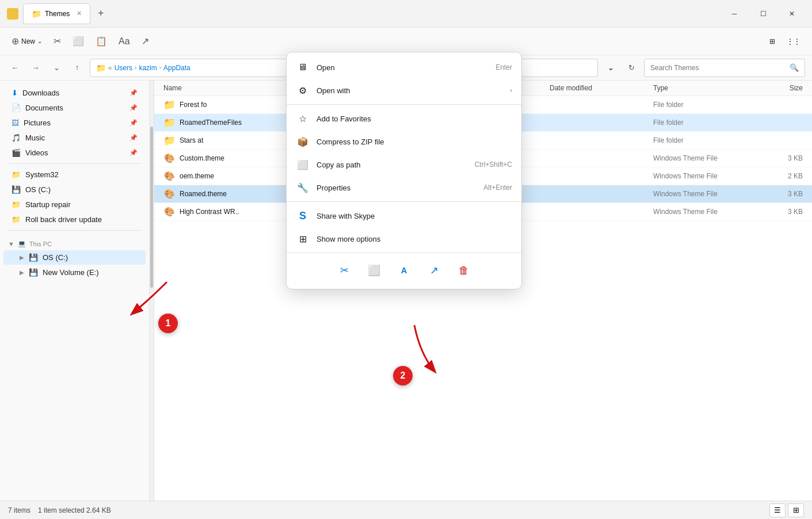  What do you see at coordinates (404, 270) in the screenshot?
I see `ctx-toolbar: ✂ ⬜ A ↗ 🗑` at bounding box center [404, 270].